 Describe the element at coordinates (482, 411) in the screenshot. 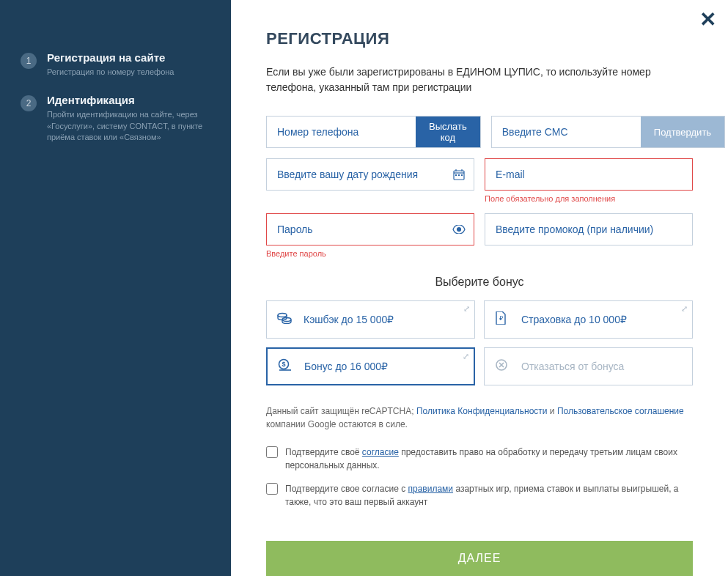

I see `privacy-link: Политика Конфиденциальности` at that location.